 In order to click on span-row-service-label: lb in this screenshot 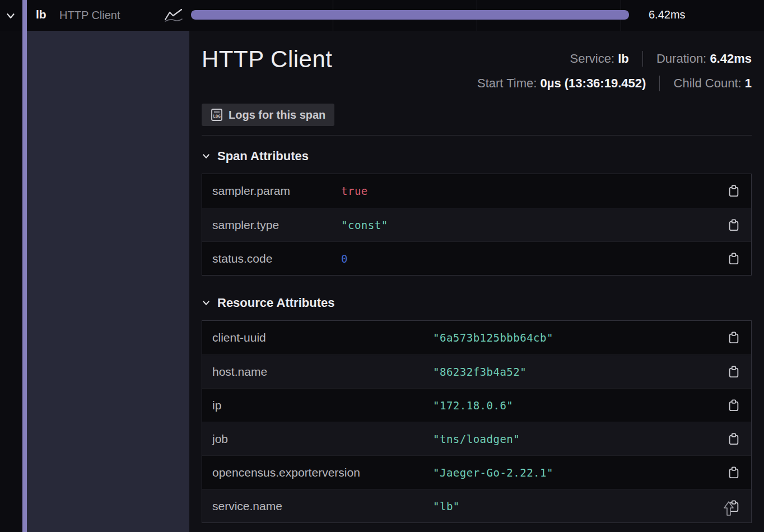, I will do `click(41, 15)`.